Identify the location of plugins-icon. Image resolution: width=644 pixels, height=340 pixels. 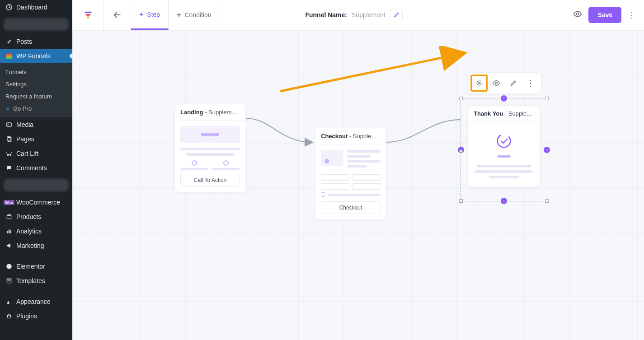
(9, 316).